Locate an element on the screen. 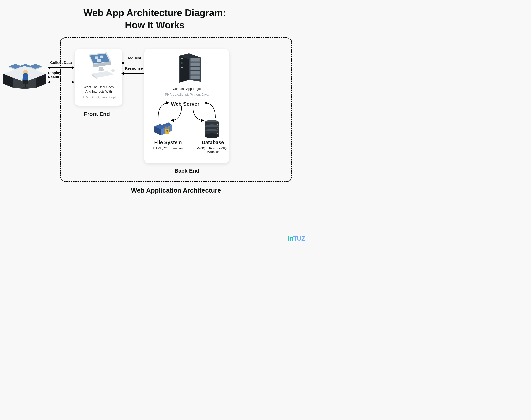 Image resolution: width=531 pixels, height=420 pixels. database-tech: MySQL, PostgresSQL, MariaDB is located at coordinates (213, 150).